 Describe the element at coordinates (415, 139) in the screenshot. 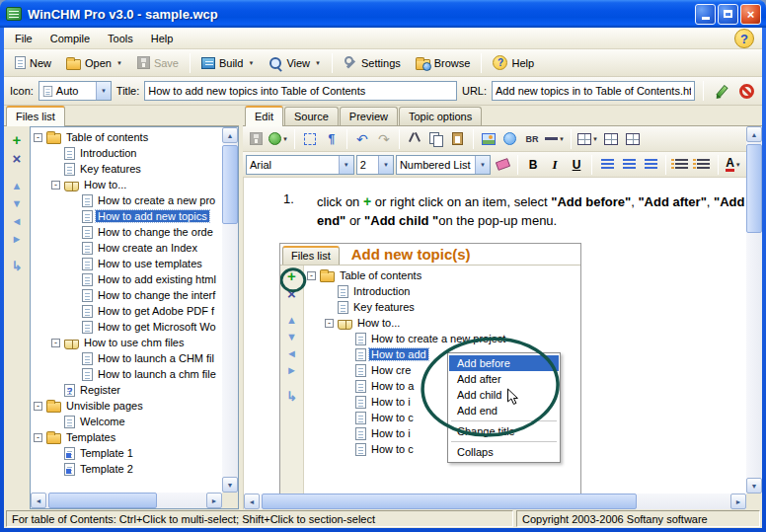

I see `cut-button` at that location.